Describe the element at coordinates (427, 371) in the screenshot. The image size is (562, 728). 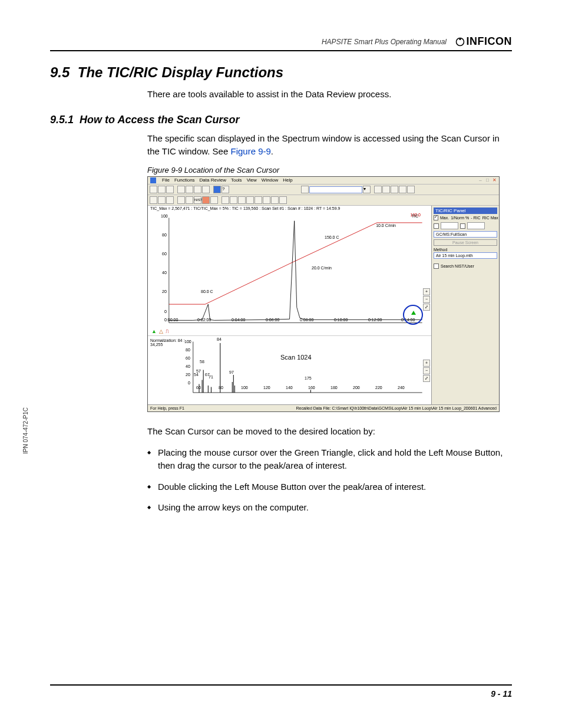
I see `spec-zoom-out-icon: −` at that location.